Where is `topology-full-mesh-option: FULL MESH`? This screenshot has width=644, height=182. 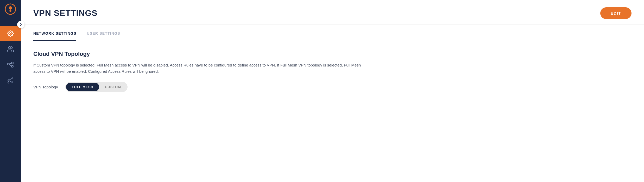
topology-full-mesh-option: FULL MESH is located at coordinates (83, 87).